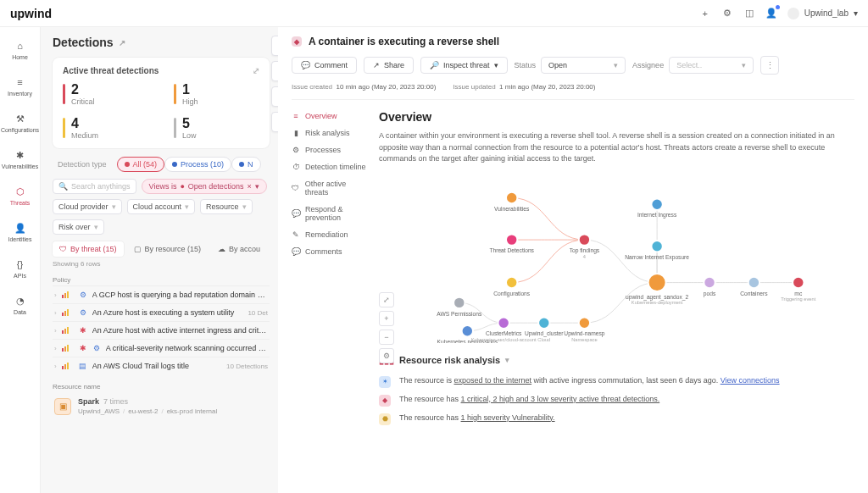 The image size is (868, 493). Describe the element at coordinates (434, 65) in the screenshot. I see `inspect-icon: 🔎` at that location.